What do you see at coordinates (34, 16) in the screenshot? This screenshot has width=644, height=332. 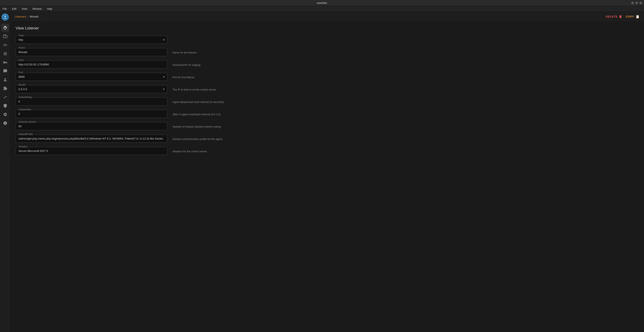 I see `breadcrumb-current: Wreath` at bounding box center [34, 16].